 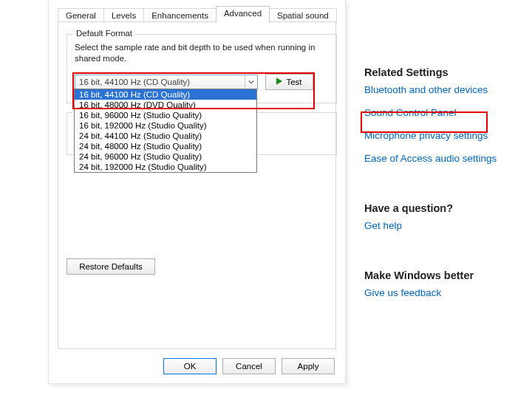 What do you see at coordinates (249, 366) in the screenshot?
I see `cancel-label: Cancel` at bounding box center [249, 366].